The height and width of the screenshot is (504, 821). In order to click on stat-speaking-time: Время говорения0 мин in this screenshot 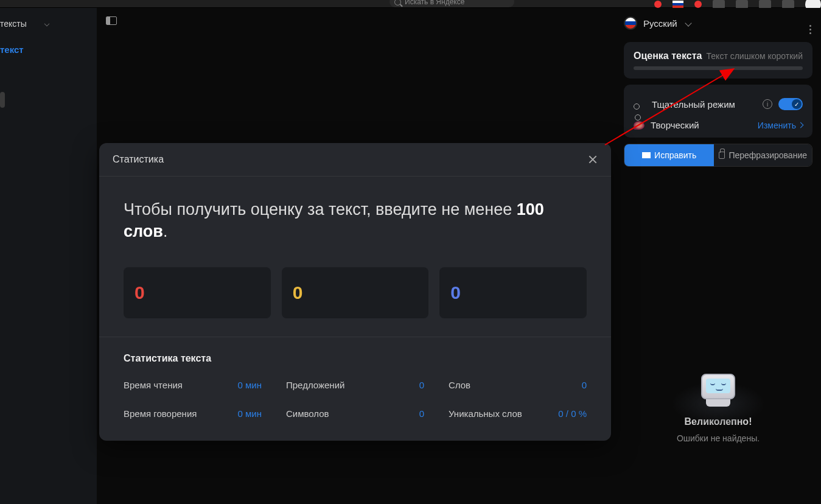, I will do `click(192, 414)`.